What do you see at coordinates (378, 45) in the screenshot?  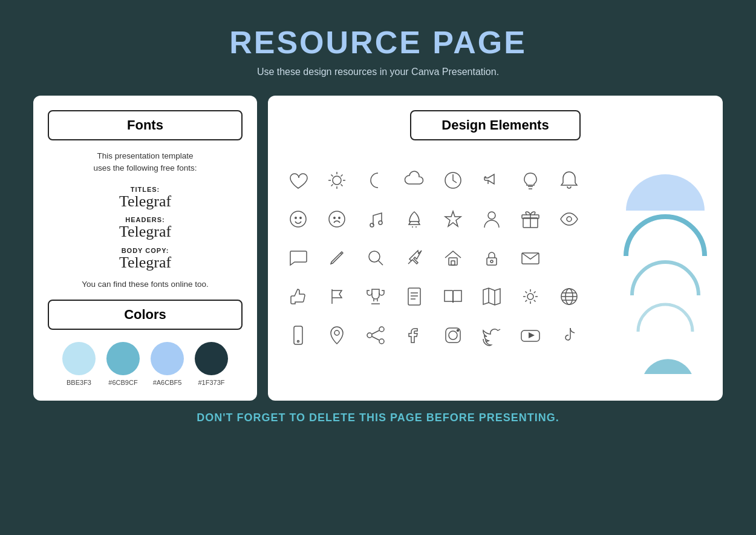 I see `page-header: RESOURCE PAGE Use these design resources…` at bounding box center [378, 45].